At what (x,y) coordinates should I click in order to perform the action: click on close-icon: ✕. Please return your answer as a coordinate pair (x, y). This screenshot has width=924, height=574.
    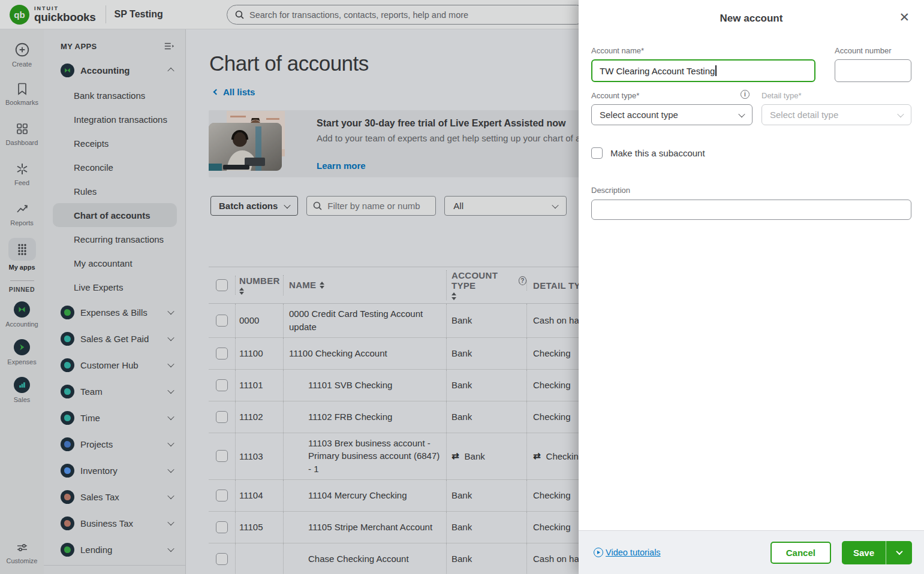
    Looking at the image, I should click on (904, 17).